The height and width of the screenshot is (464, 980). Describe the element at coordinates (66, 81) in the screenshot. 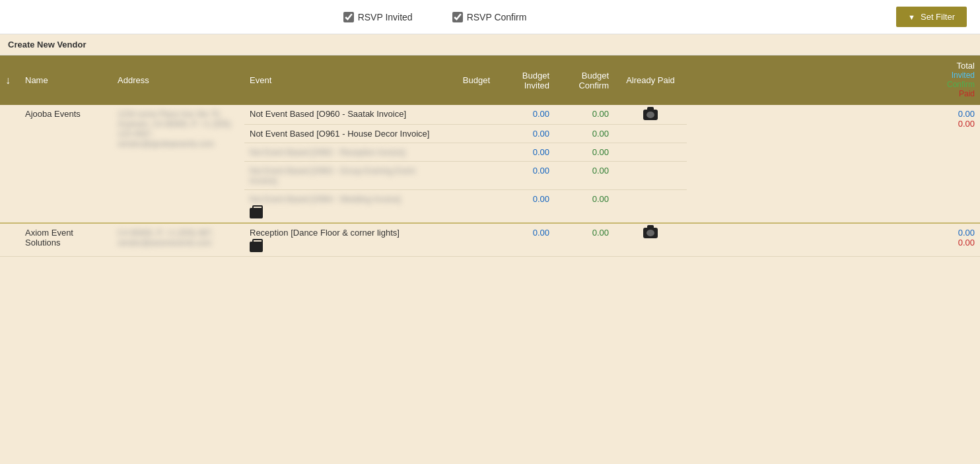

I see `th-name: Name` at that location.